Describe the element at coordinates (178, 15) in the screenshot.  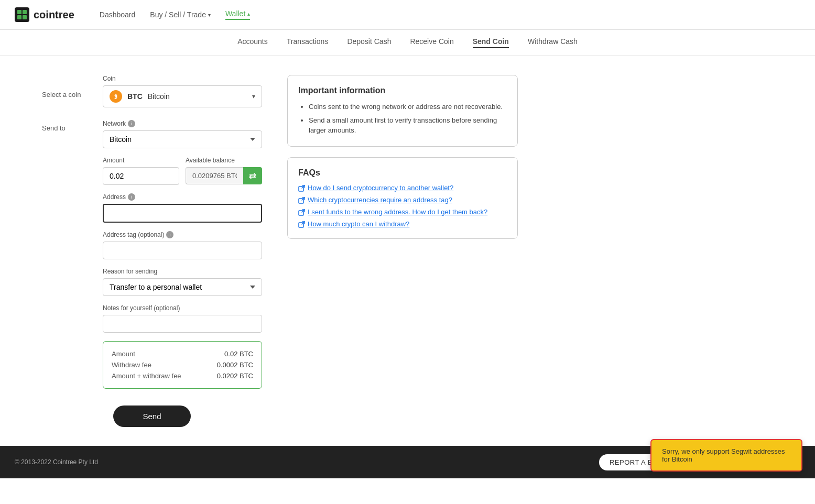
I see `nav-buy-sell-label: Buy / Sell / Trade` at that location.